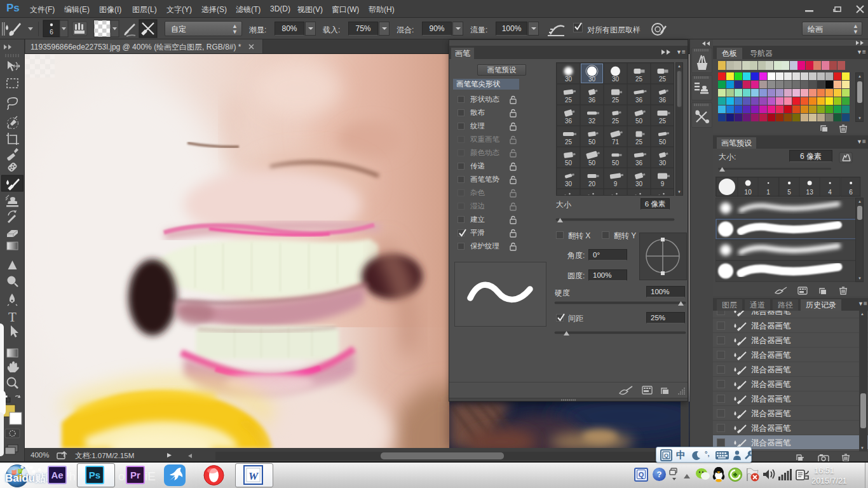  What do you see at coordinates (616, 142) in the screenshot?
I see `svg-text: 71` at bounding box center [616, 142].